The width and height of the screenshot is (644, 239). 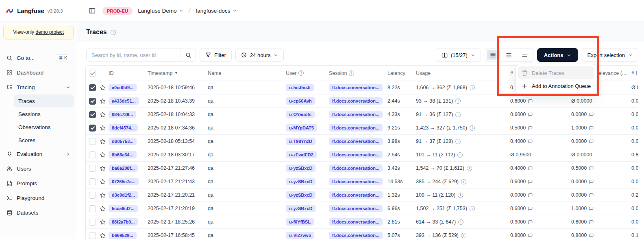 I want to click on user-badge: u-T98YnzD, so click(x=301, y=141).